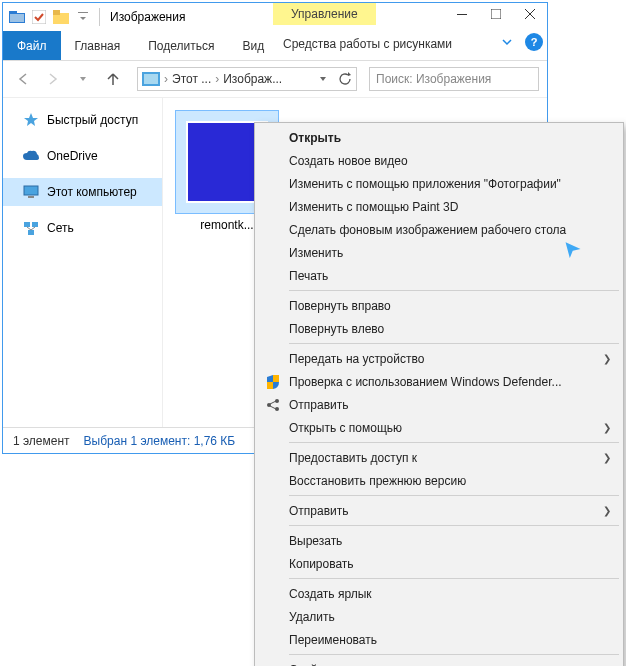 This screenshot has height=666, width=626. What do you see at coordinates (32, 46) in the screenshot?
I see `tab-file: Файл` at bounding box center [32, 46].